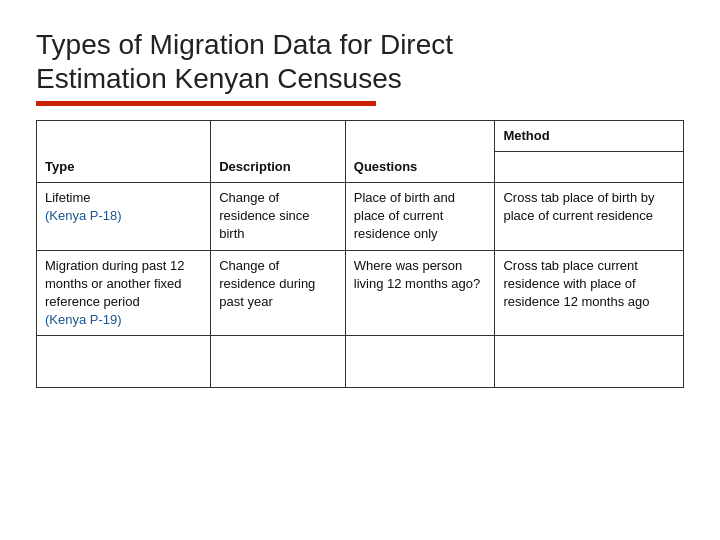  Describe the element at coordinates (590, 168) in the screenshot. I see `header-method-empty` at that location.